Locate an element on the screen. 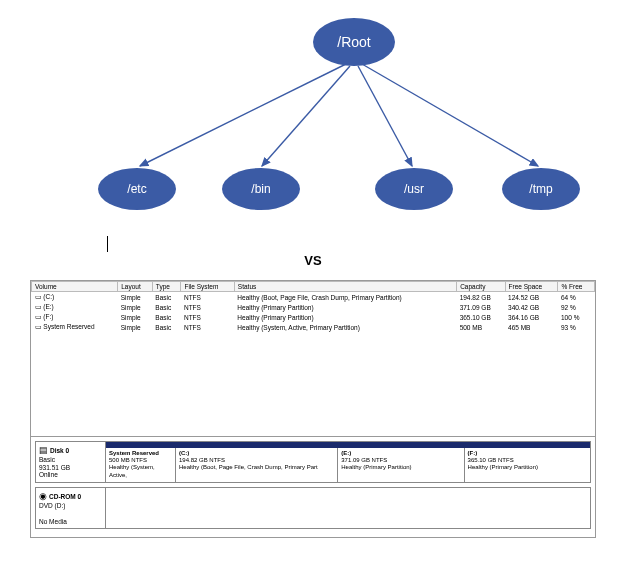 This screenshot has height=575, width=626. disk-icon: ▤ is located at coordinates (44, 450).